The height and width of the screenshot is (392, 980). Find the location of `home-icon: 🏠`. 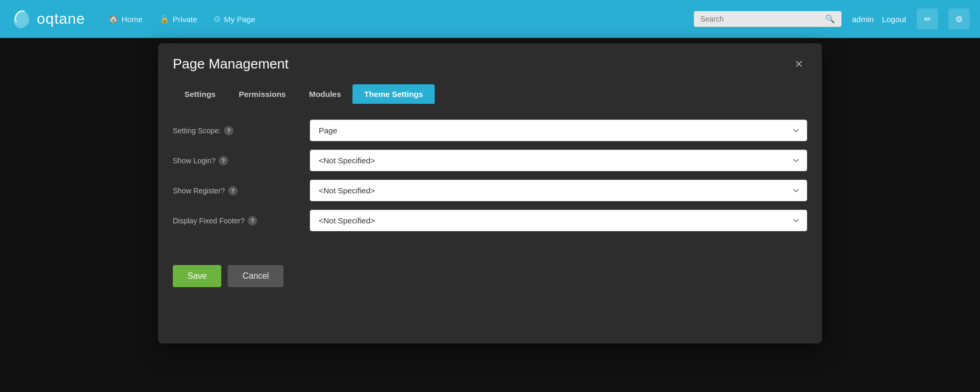

home-icon: 🏠 is located at coordinates (114, 19).